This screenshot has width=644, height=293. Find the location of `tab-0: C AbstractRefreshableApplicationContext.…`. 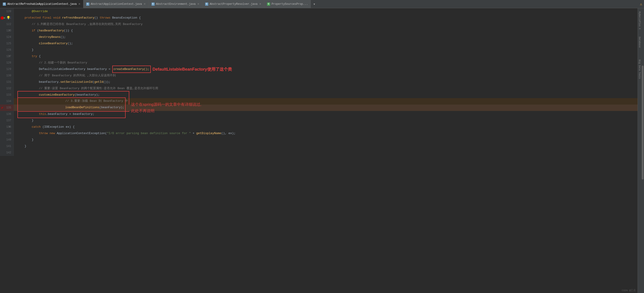

tab-0: C AbstractRefreshableApplicationContext.… is located at coordinates (42, 4).